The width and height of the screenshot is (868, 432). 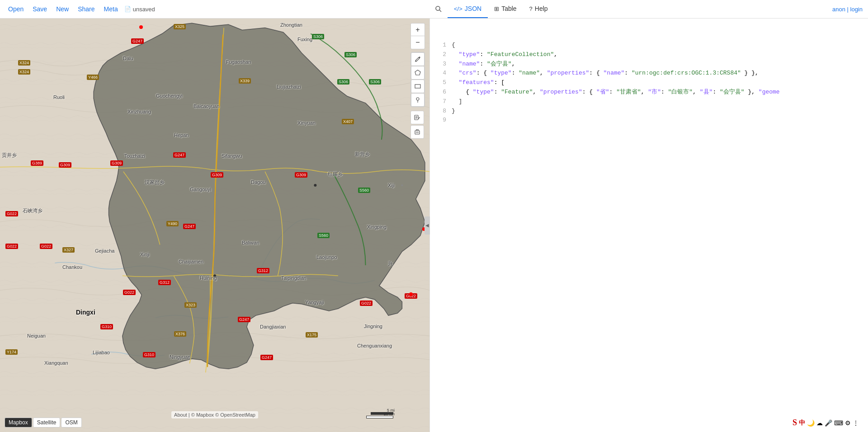 What do you see at coordinates (201, 189) in the screenshot?
I see `place-label-gangouyi: Gangouyi` at bounding box center [201, 189].